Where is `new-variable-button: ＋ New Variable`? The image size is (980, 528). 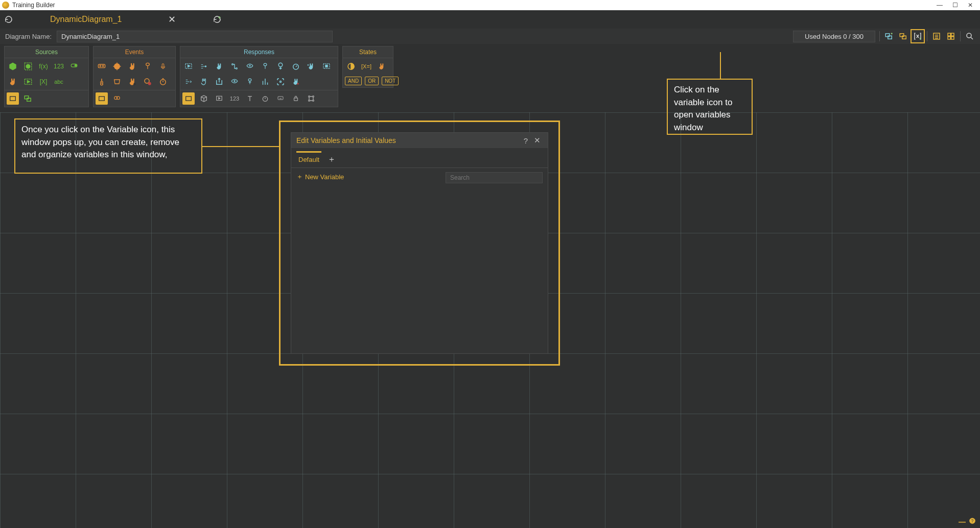
new-variable-button: ＋ New Variable is located at coordinates (320, 177).